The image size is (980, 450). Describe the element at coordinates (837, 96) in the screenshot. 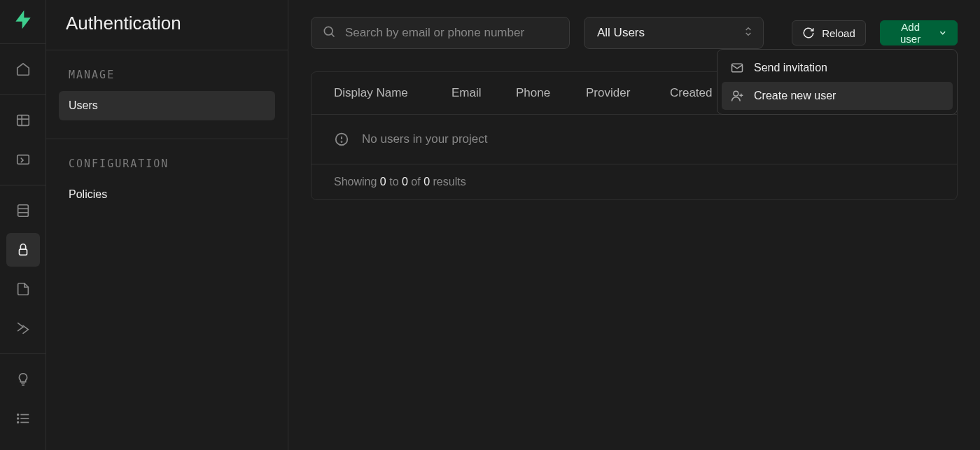

I see `dropdown-item-create-user: Create new user` at that location.